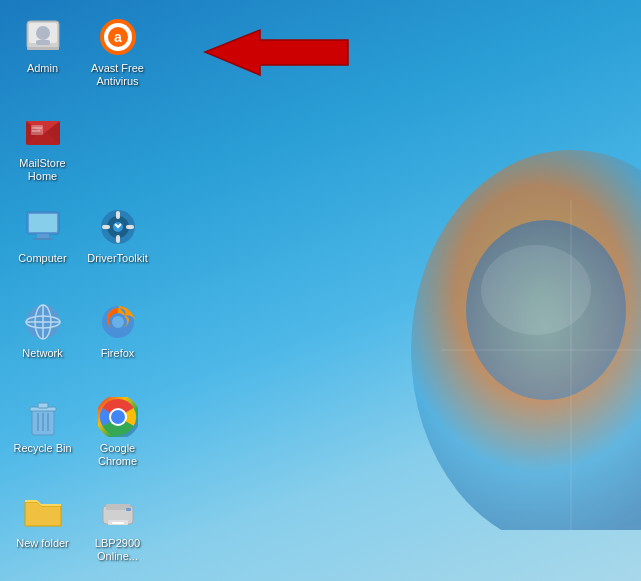 This screenshot has width=641, height=581. What do you see at coordinates (43, 512) in the screenshot?
I see `newfolder-icon` at bounding box center [43, 512].